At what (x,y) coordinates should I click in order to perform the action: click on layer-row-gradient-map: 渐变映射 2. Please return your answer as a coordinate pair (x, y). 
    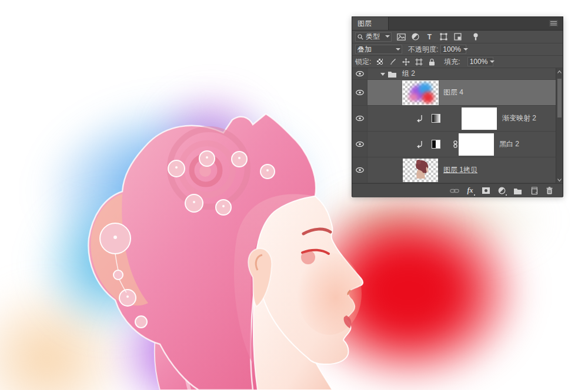
    Looking at the image, I should click on (457, 119).